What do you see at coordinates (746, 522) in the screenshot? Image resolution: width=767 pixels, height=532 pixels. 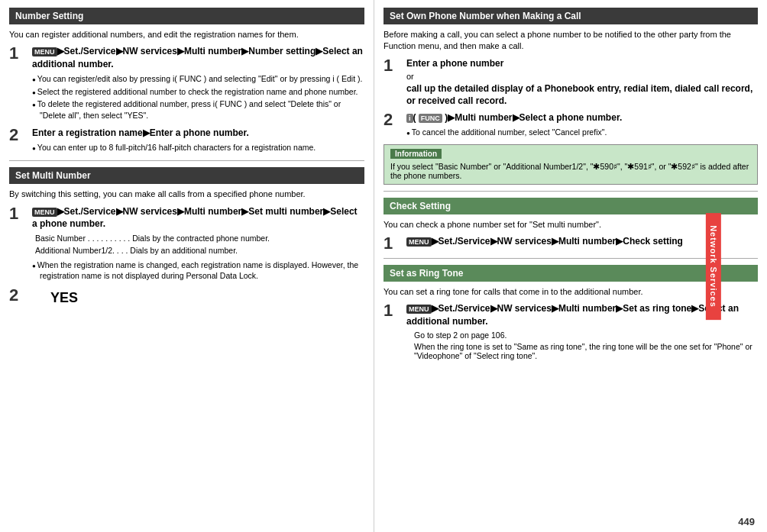 I see `page-number: 449` at bounding box center [746, 522].